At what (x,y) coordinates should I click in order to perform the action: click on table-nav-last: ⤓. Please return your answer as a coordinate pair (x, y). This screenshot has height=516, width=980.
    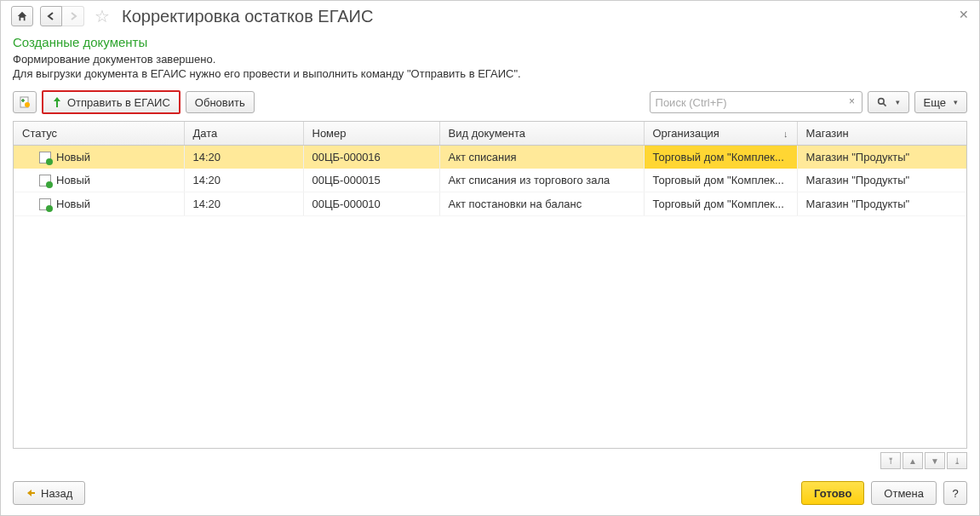
    Looking at the image, I should click on (957, 461).